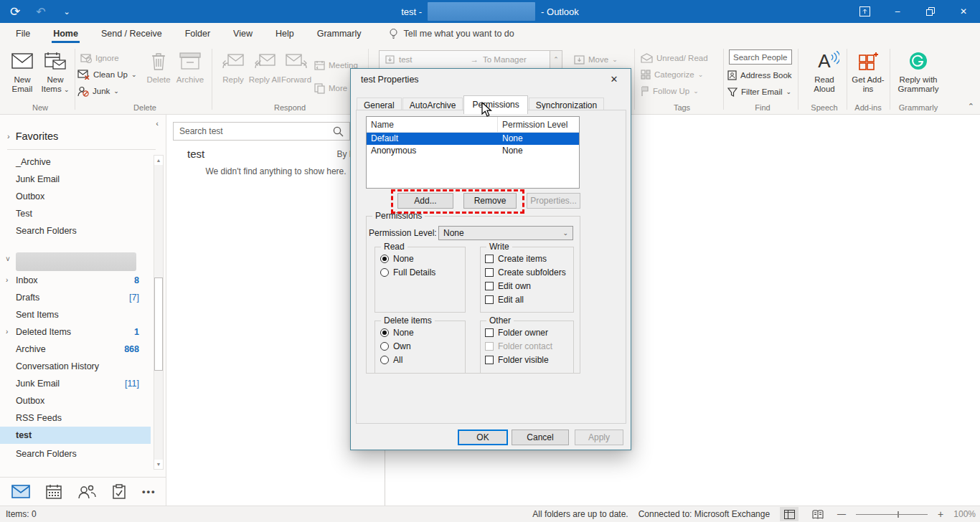 The height and width of the screenshot is (522, 980). What do you see at coordinates (483, 437) in the screenshot?
I see `ok-button: OK` at bounding box center [483, 437].